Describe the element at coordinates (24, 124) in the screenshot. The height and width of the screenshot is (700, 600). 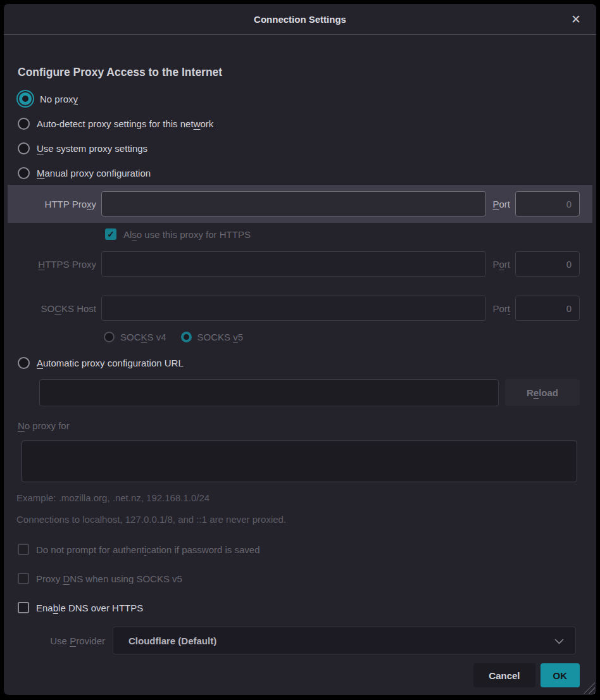
I see `radio-auto-detect` at that location.